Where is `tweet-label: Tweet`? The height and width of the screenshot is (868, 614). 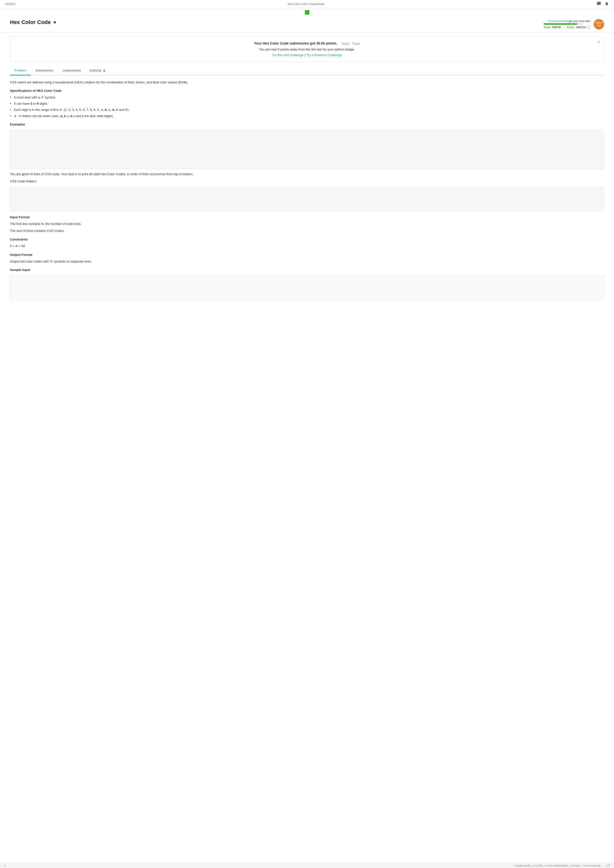 tweet-label: Tweet is located at coordinates (356, 44).